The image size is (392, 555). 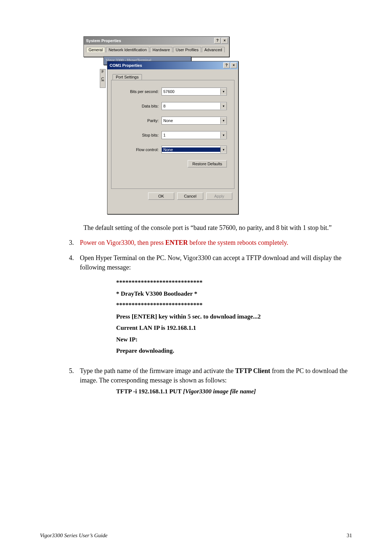 What do you see at coordinates (234, 317) in the screenshot?
I see `console-line-4: Press [ENTER] key within 5 sec. to downl…` at bounding box center [234, 317].